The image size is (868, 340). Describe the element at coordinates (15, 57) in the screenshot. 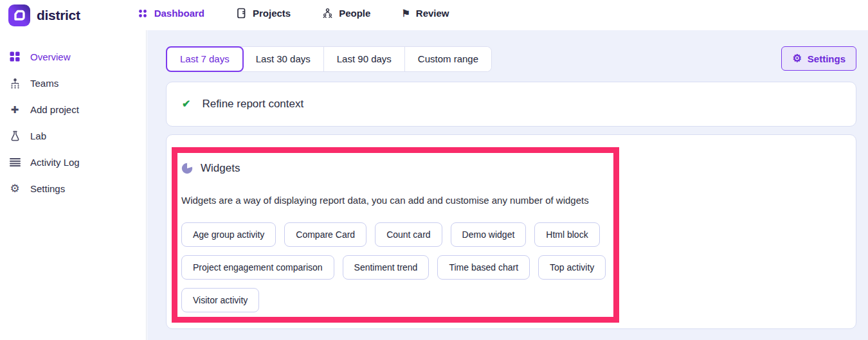

I see `grid-icon` at that location.